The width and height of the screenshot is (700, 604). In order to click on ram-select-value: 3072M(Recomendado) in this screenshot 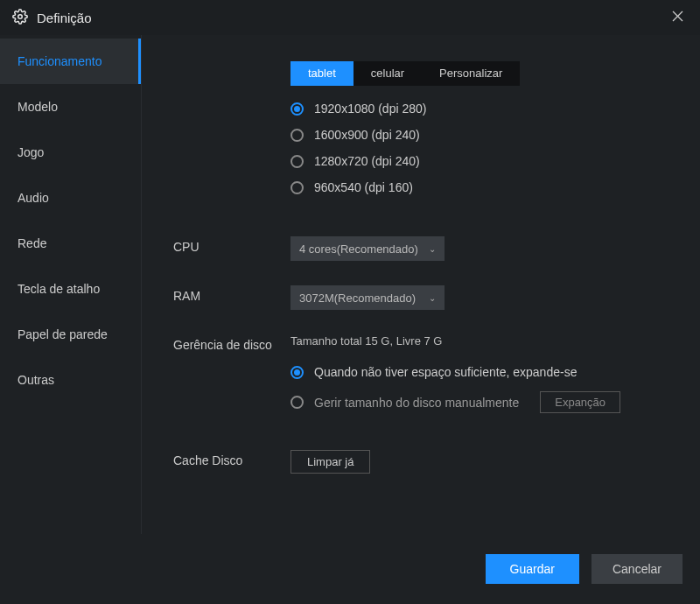, I will do `click(357, 298)`.